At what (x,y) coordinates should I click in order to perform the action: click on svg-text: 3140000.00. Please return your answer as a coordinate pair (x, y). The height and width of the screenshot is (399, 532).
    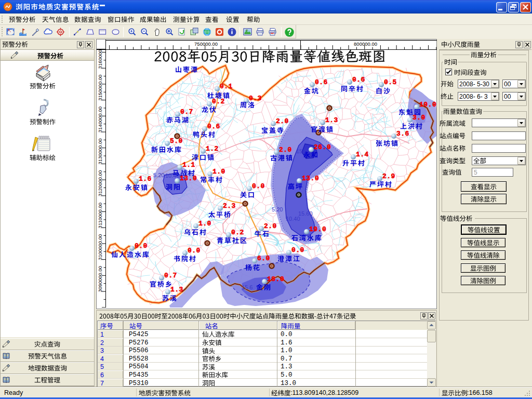
    Looking at the image, I should click on (100, 119).